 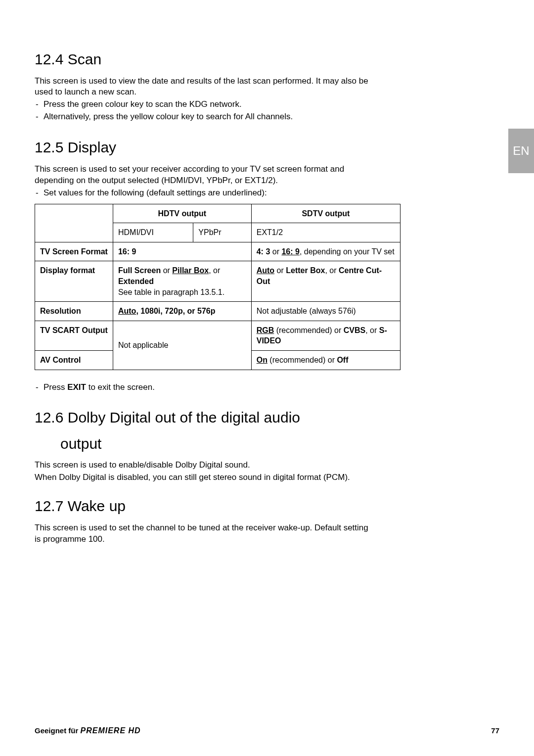 I want to click on wake-p1: This screen is used to set the channel t…, so click(x=203, y=534).